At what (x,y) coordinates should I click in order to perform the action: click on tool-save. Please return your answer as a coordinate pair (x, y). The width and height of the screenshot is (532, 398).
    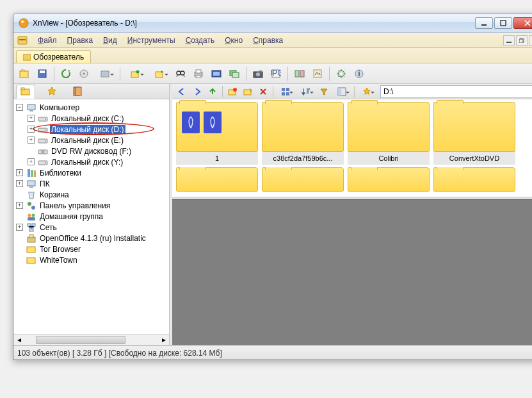
    Looking at the image, I should click on (42, 74).